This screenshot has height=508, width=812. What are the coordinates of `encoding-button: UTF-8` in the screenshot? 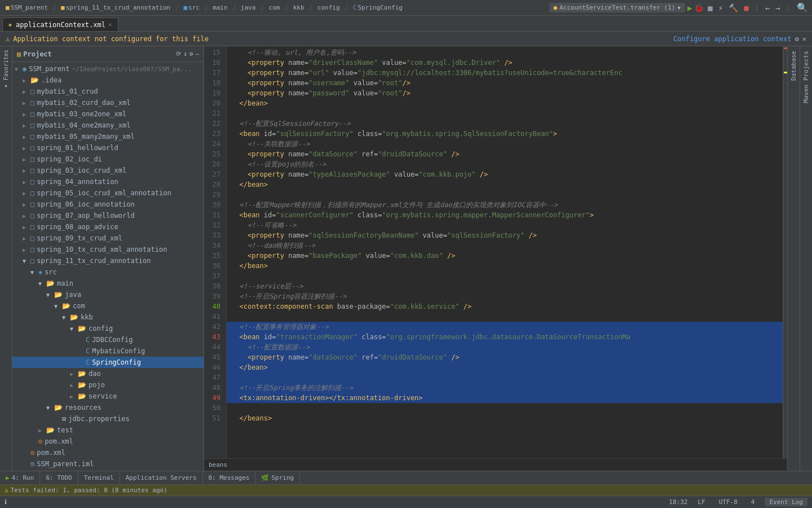 It's located at (729, 502).